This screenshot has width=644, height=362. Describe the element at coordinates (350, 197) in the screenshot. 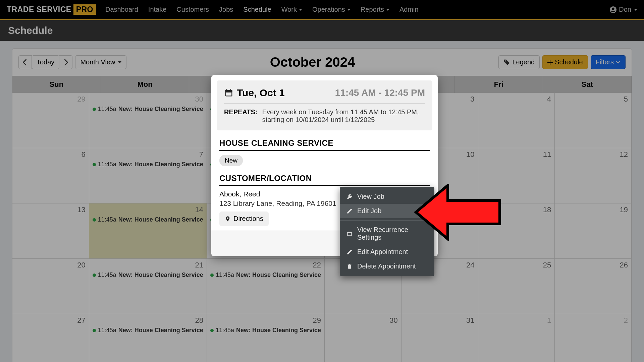

I see `wrench-icon` at that location.